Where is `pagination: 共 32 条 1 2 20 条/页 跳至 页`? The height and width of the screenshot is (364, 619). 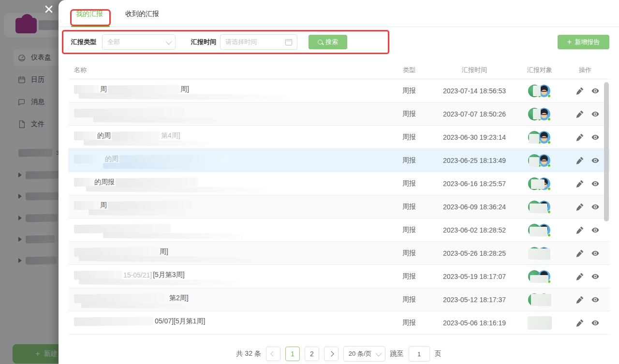 pagination: 共 32 条 1 2 20 条/页 跳至 页 is located at coordinates (339, 354).